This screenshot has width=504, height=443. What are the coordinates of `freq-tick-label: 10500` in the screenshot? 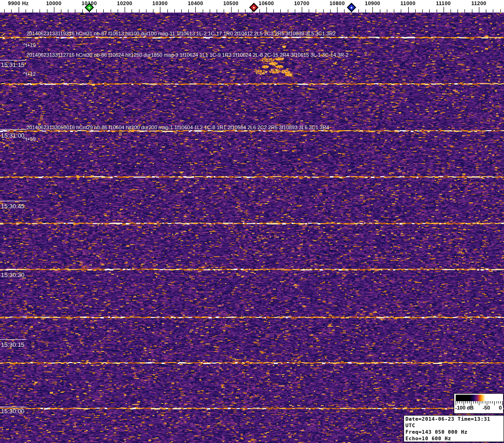 It's located at (231, 3).